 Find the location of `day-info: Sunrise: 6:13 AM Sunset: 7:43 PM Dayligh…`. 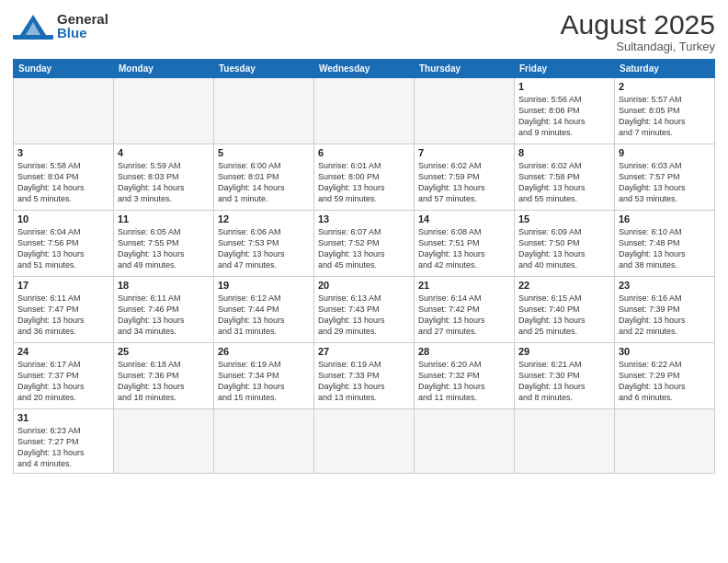

day-info: Sunrise: 6:13 AM Sunset: 7:43 PM Dayligh… is located at coordinates (364, 315).